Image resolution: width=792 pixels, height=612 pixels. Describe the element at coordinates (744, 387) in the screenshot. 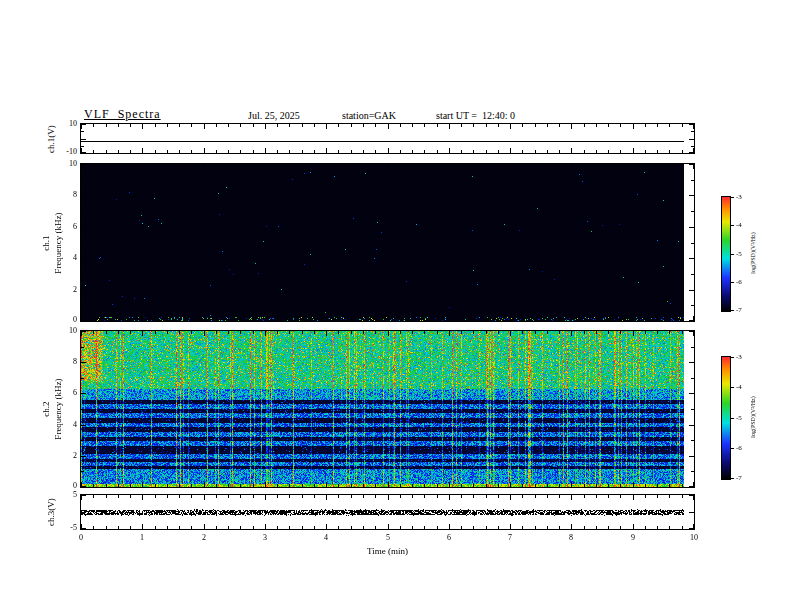

I see `colorbar-tick-label: -4` at that location.